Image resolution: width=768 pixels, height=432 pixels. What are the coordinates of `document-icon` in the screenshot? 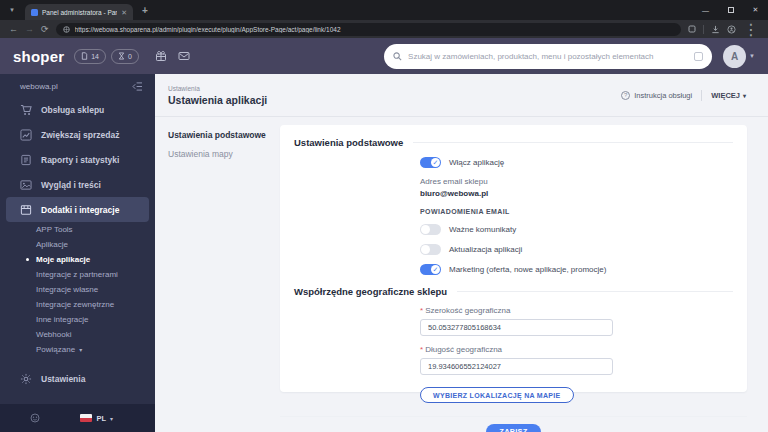 It's located at (84, 56).